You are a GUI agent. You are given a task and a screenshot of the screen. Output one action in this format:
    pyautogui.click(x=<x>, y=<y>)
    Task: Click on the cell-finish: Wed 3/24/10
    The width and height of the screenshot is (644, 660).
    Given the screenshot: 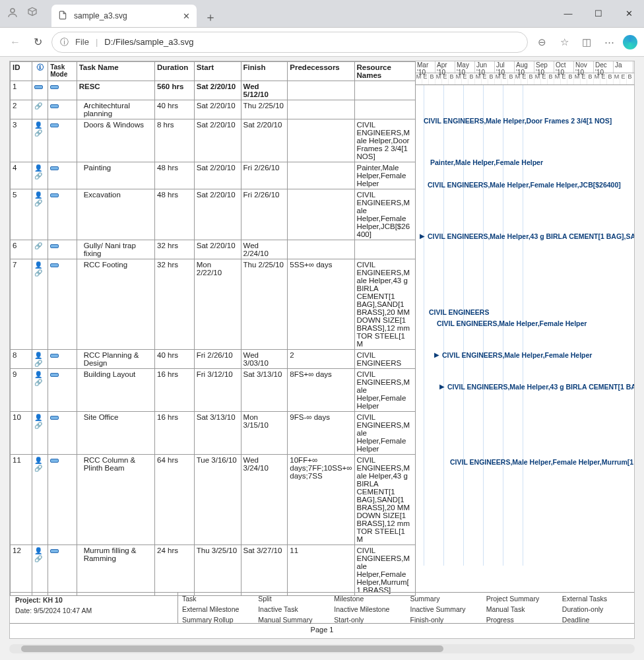 What is the action you would take?
    pyautogui.click(x=264, y=500)
    